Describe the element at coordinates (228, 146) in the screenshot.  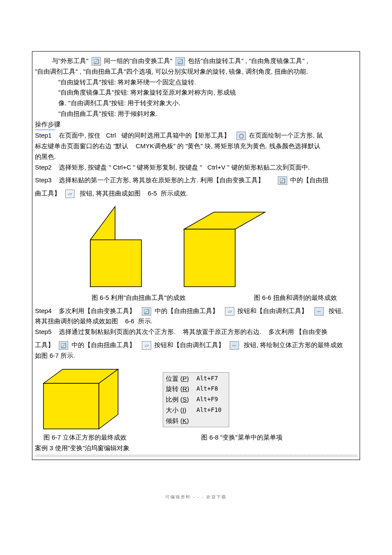
I see `text: CMYK调色板" 的 "黄色" 块, 将矩形填充为黄色. 线条颜色选择默认` at that location.